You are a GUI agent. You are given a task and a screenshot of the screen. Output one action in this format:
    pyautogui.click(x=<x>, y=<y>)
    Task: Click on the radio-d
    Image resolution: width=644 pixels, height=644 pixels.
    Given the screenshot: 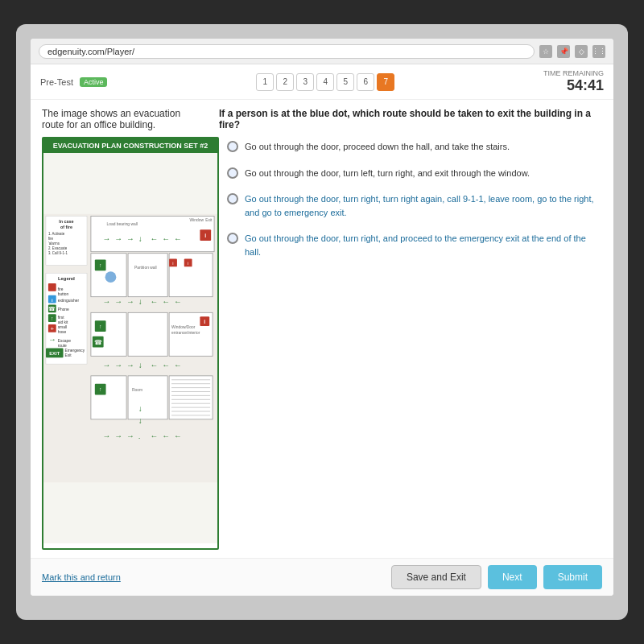 What is the action you would take?
    pyautogui.click(x=233, y=238)
    